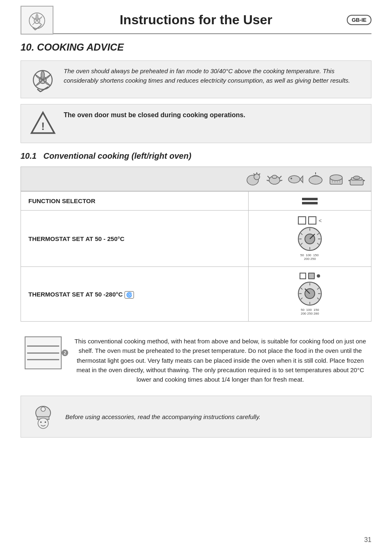 The height and width of the screenshot is (556, 392). Describe the element at coordinates (135, 294) in the screenshot. I see `thermostat-2-label: THERMOSTAT SET AT 50 -280°C 🌀` at that location.